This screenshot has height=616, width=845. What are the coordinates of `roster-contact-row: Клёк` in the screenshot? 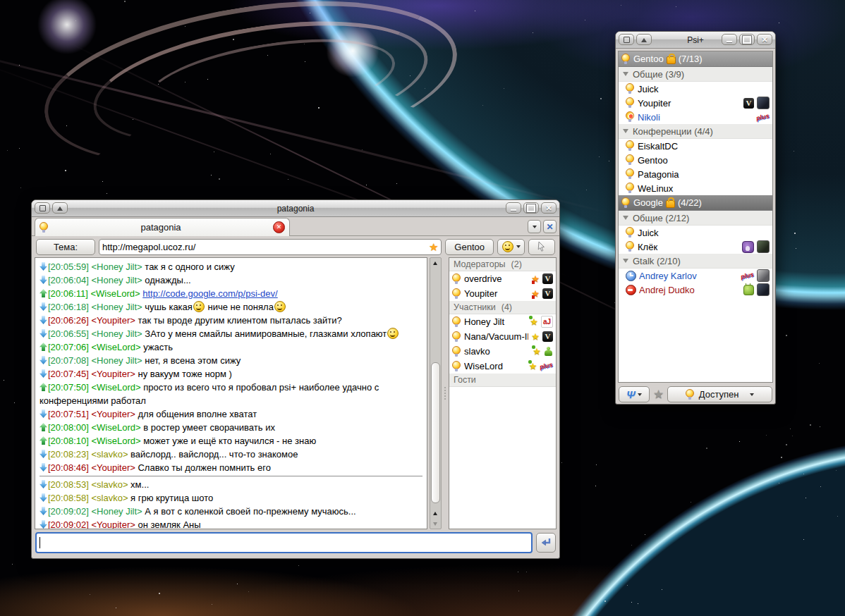 It's located at (695, 247).